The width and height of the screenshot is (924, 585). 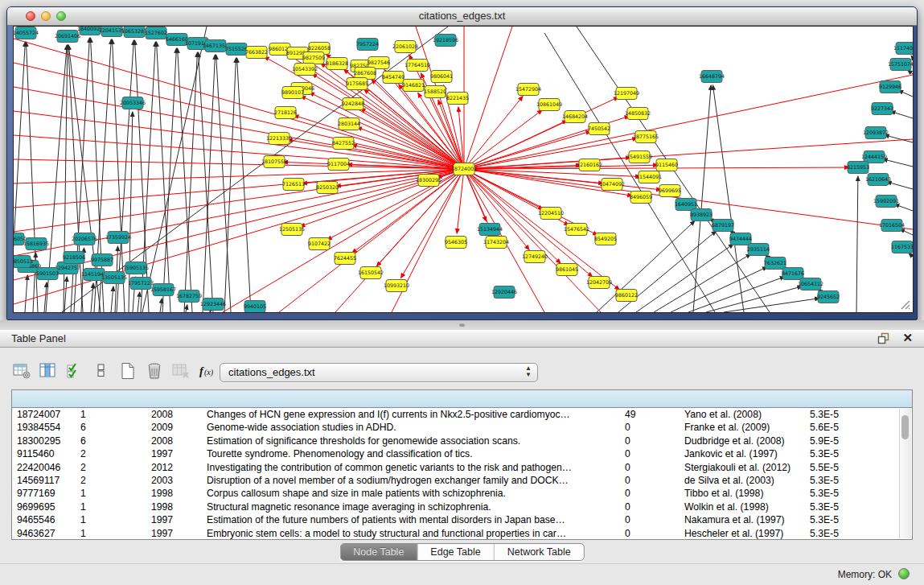 What do you see at coordinates (345, 259) in the screenshot?
I see `graph-node: 7624455` at bounding box center [345, 259].